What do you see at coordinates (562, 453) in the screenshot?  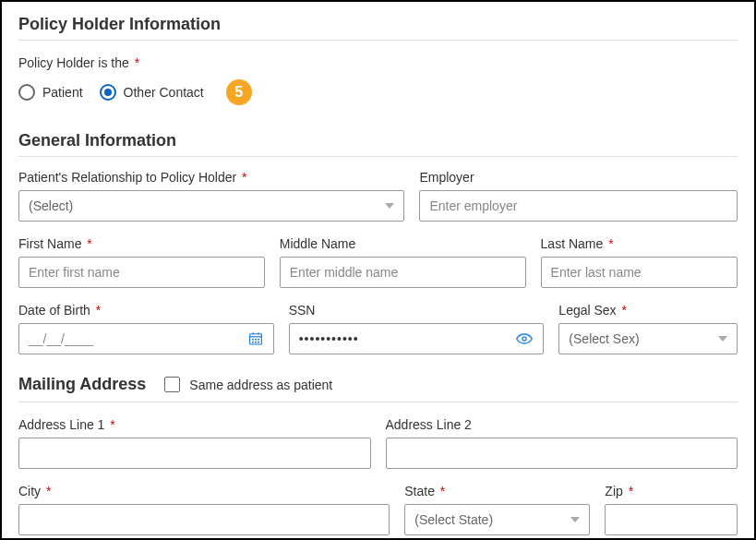 I see `address2-field` at bounding box center [562, 453].